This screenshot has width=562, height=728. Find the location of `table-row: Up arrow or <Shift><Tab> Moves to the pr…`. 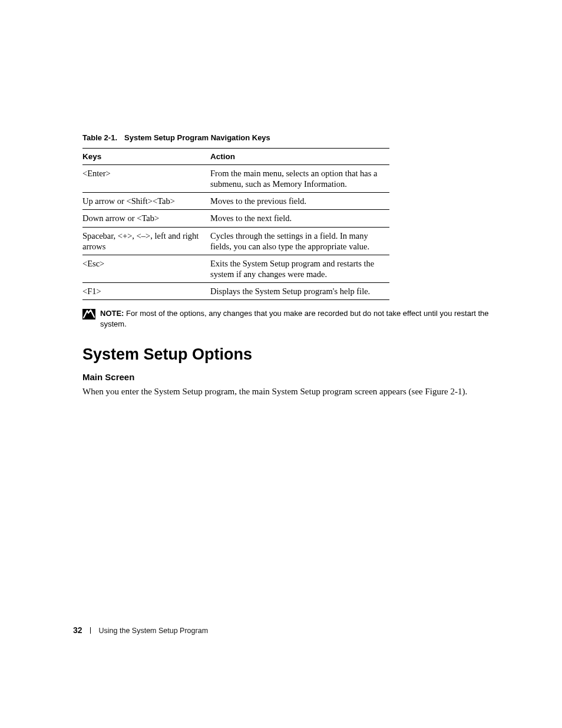

table-row: Up arrow or <Shift><Tab> Moves to the pr… is located at coordinates (236, 202).